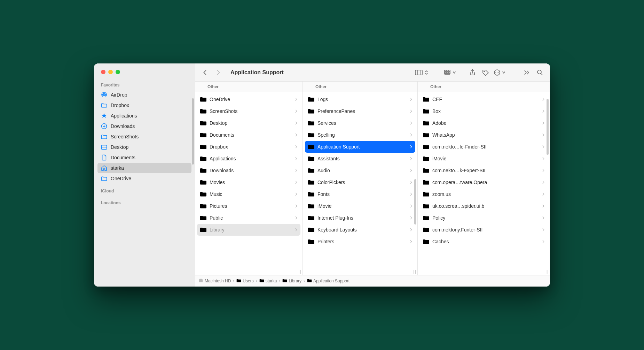 The image size is (644, 350). What do you see at coordinates (249, 230) in the screenshot?
I see `folder-row: Library` at bounding box center [249, 230].